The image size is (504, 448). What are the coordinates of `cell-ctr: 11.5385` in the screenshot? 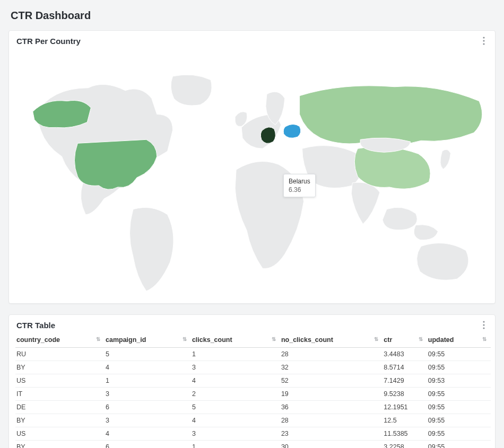 It's located at (404, 434).